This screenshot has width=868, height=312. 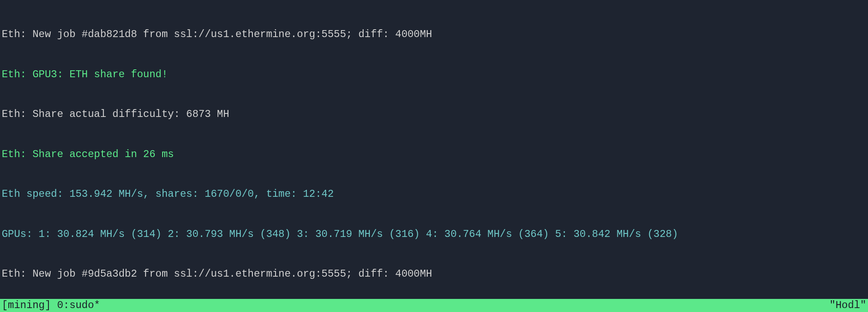 I want to click on log-line: Eth: New job #9d5a3db2 from ssl://us1.et…, so click(x=434, y=274).